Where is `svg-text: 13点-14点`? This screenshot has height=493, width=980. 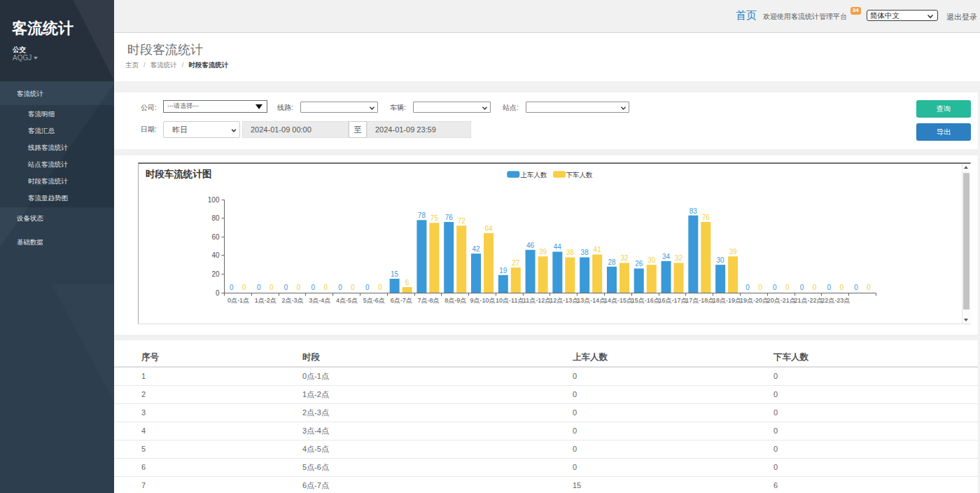 svg-text: 13点-14点 is located at coordinates (591, 300).